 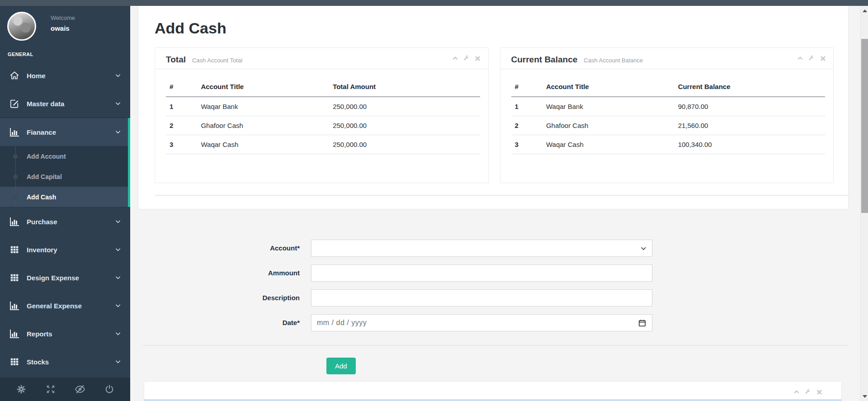 I want to click on table-row: 2Ghafoor Cash21,560.00, so click(x=668, y=126).